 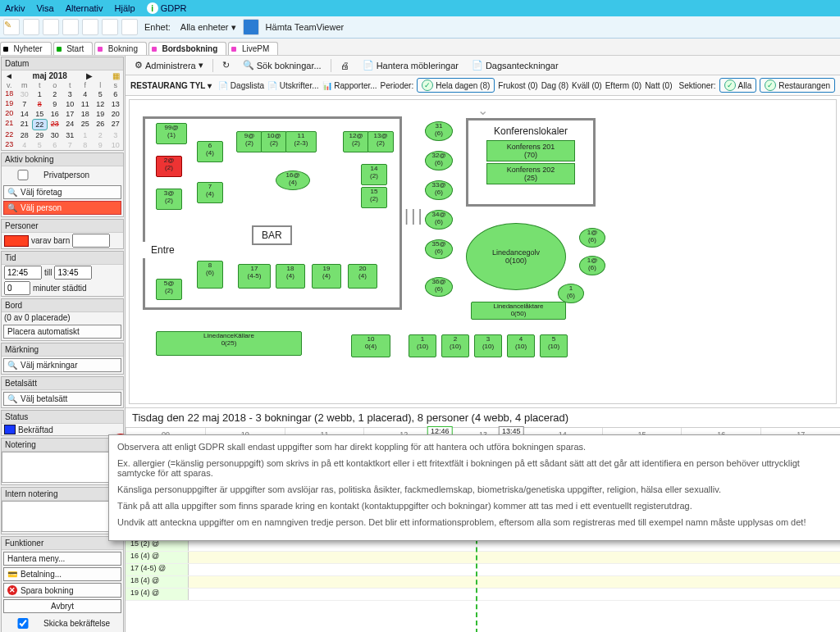 I want to click on table: 3(10), so click(x=488, y=346).